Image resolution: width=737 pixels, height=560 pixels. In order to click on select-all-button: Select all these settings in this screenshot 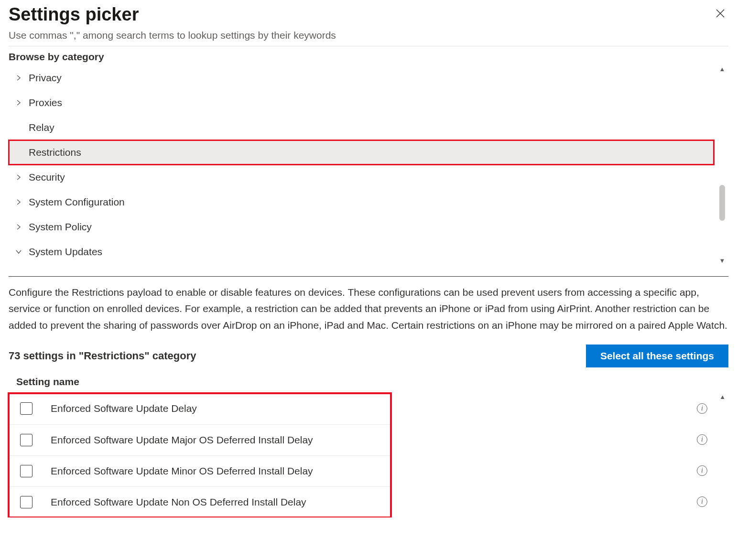, I will do `click(657, 356)`.